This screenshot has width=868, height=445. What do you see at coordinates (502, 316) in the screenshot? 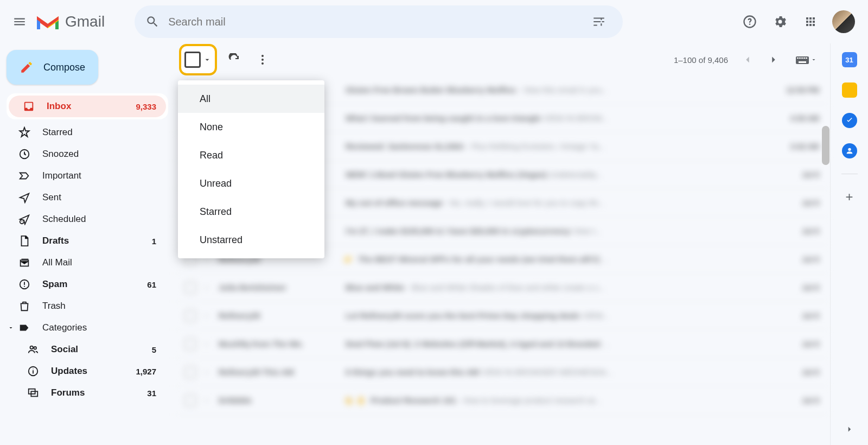
I see `email-row: ☆ Refinery29 Let Refinery29 score you th…` at bounding box center [502, 316].